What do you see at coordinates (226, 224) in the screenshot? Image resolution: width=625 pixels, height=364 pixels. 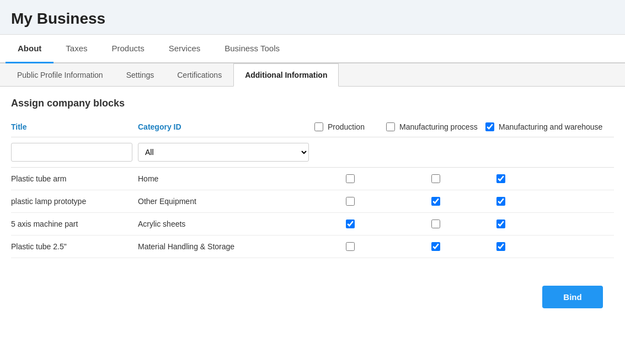 I see `row-category: Acrylic sheets` at bounding box center [226, 224].